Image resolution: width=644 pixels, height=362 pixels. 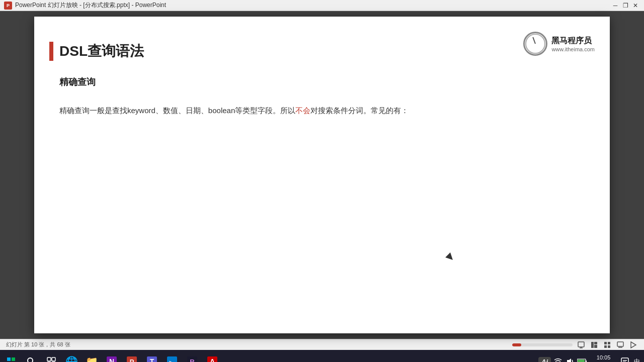 What do you see at coordinates (573, 44) in the screenshot?
I see `logo-text: 黑马程序员 www.itheima.com` at bounding box center [573, 44].